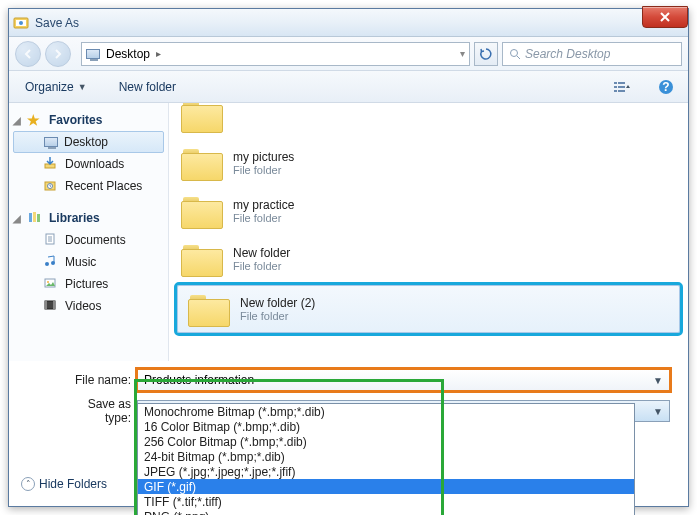  Describe the element at coordinates (665, 17) in the screenshot. I see `close-button` at that location.